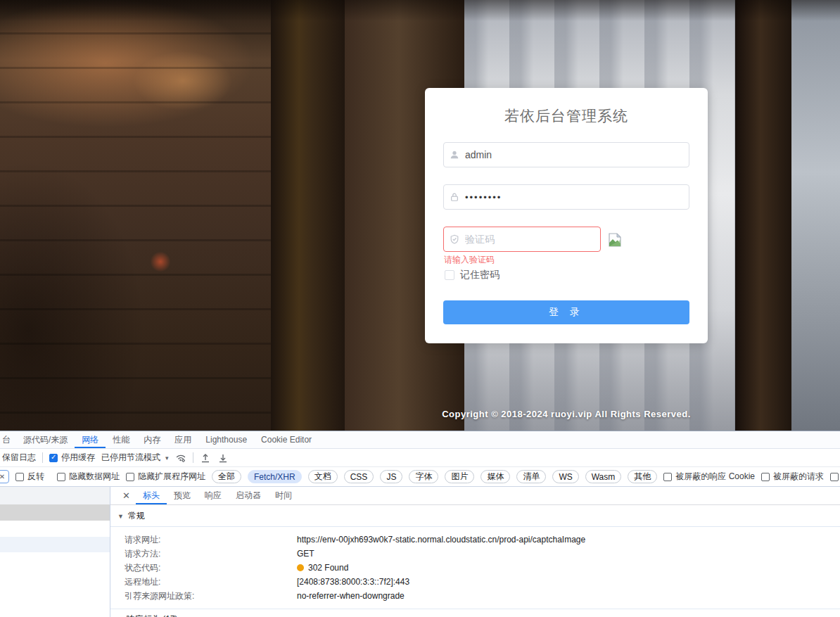 The width and height of the screenshot is (840, 617). What do you see at coordinates (476, 516) in the screenshot?
I see `general-section-header: ▼ 常规` at bounding box center [476, 516].